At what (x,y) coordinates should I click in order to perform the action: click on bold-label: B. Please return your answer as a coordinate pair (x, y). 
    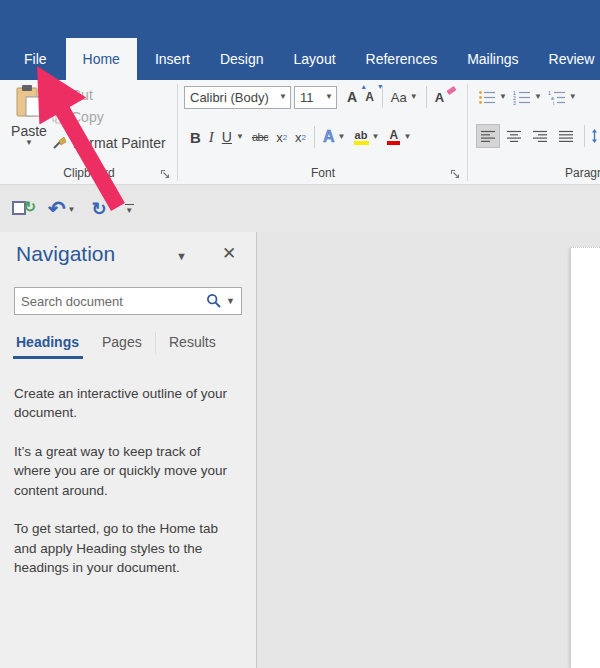
    Looking at the image, I should click on (196, 138).